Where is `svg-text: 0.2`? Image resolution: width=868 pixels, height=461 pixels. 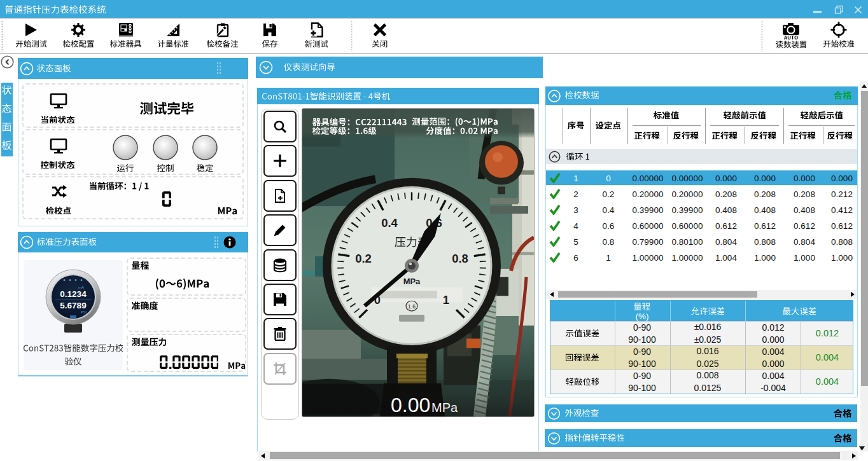
svg-text: 0.2 is located at coordinates (363, 258).